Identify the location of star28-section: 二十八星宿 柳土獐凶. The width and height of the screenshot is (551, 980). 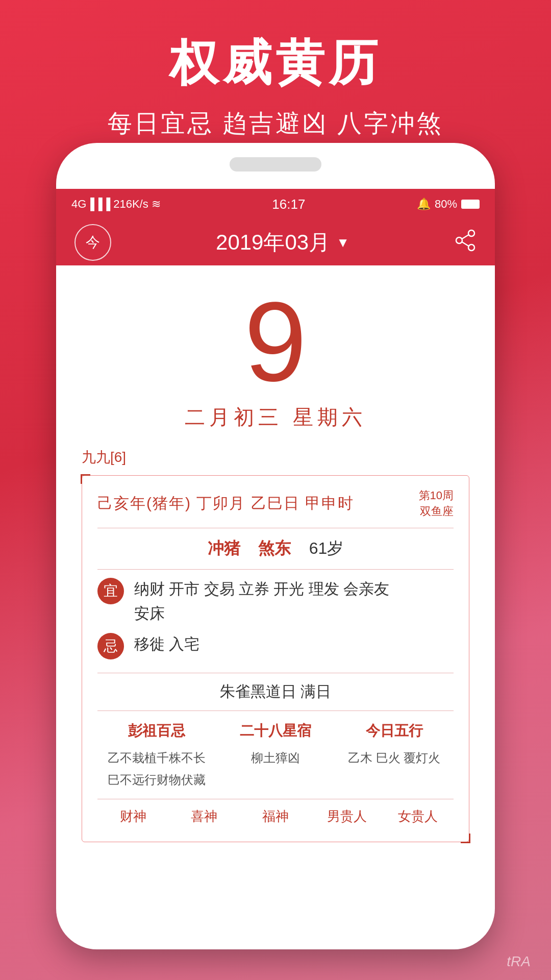
(276, 756).